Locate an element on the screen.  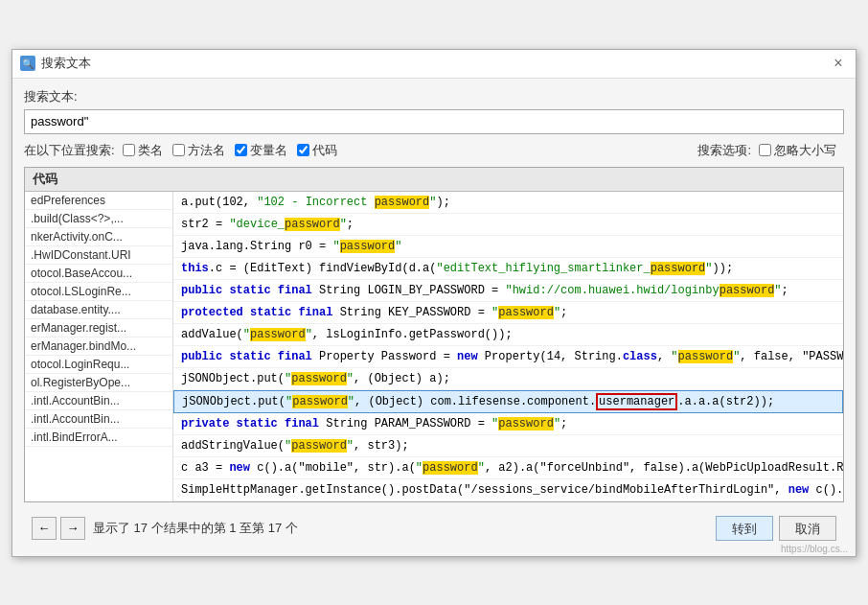
keyword: class is located at coordinates (640, 357).